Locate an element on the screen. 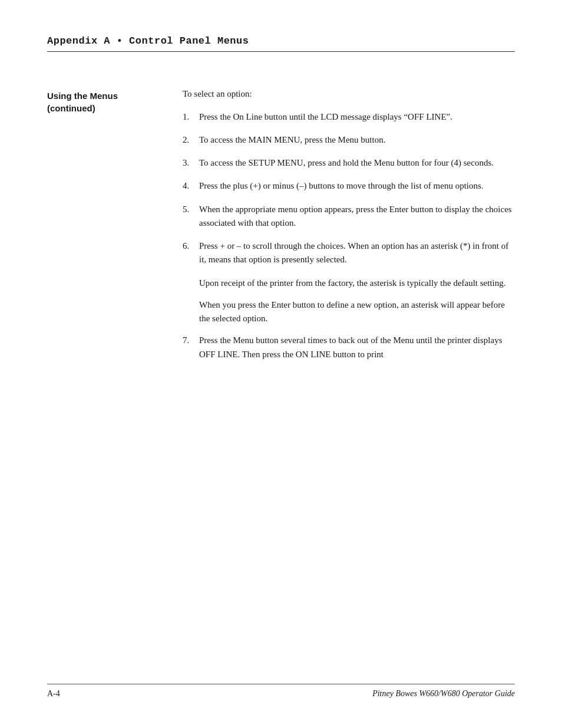 This screenshot has width=562, height=728. list-item: 5. When the appropriate menu option appe… is located at coordinates (349, 217).